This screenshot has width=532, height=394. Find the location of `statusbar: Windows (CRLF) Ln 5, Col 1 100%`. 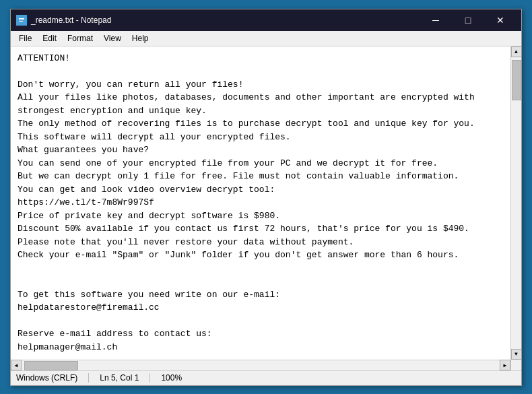

statusbar: Windows (CRLF) Ln 5, Col 1 100% is located at coordinates (266, 378).